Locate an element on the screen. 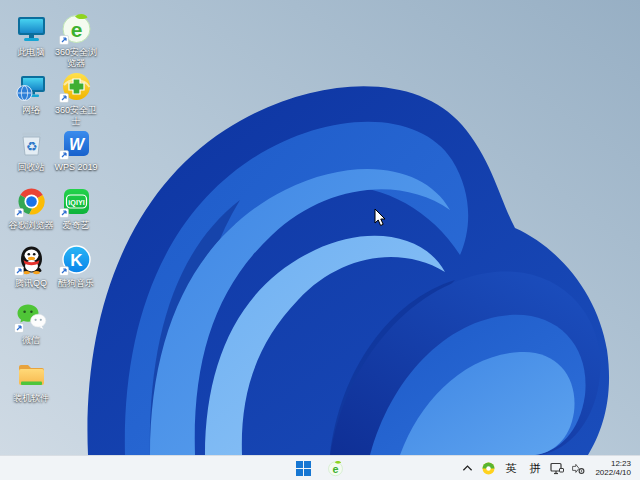 The height and width of the screenshot is (480, 640). tray-settings-gear-icon is located at coordinates (578, 468).